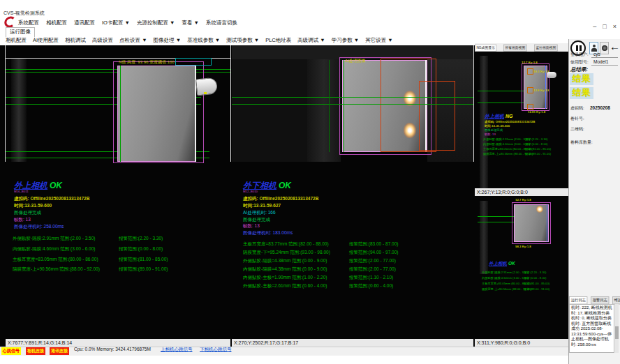 This screenshot has height=364, width=620. Describe the element at coordinates (286, 244) in the screenshot. I see `measurement-row: 主极耳宽度=83.77mm 范围:(82.00 - 88.00) 报警范围:(8…` at that location.